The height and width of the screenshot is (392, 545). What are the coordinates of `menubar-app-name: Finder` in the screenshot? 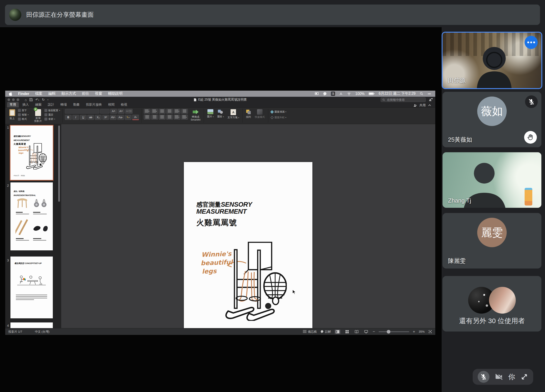 It's located at (24, 94).